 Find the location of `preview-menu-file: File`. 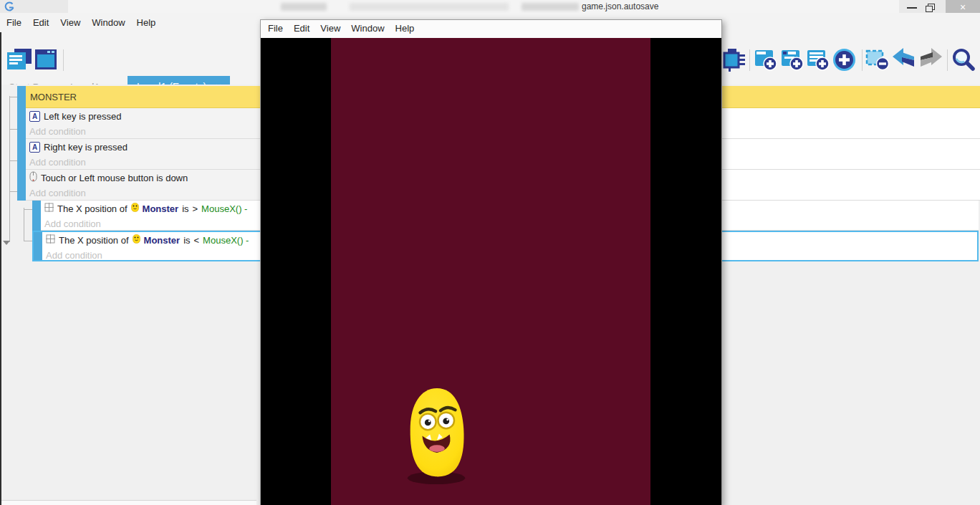

preview-menu-file: File is located at coordinates (275, 30).